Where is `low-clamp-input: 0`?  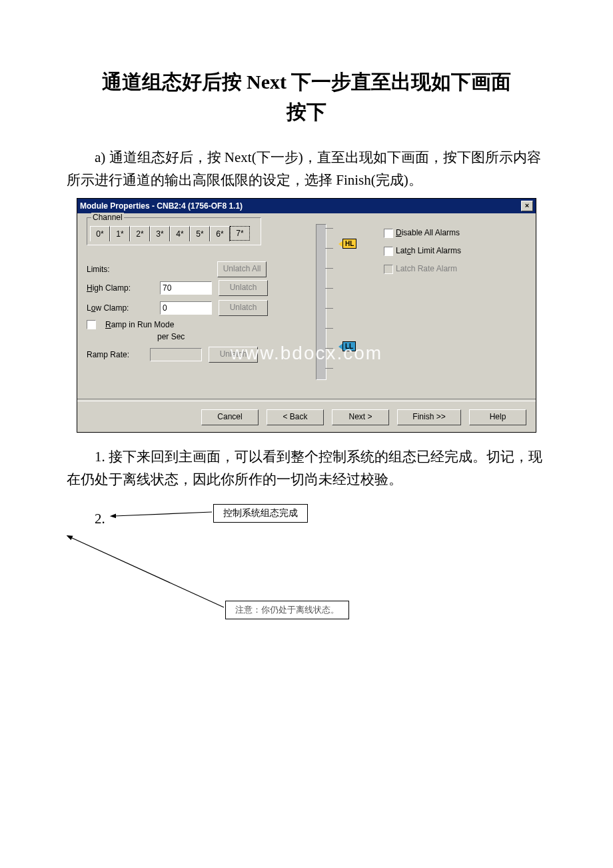
low-clamp-input: 0 is located at coordinates (186, 308).